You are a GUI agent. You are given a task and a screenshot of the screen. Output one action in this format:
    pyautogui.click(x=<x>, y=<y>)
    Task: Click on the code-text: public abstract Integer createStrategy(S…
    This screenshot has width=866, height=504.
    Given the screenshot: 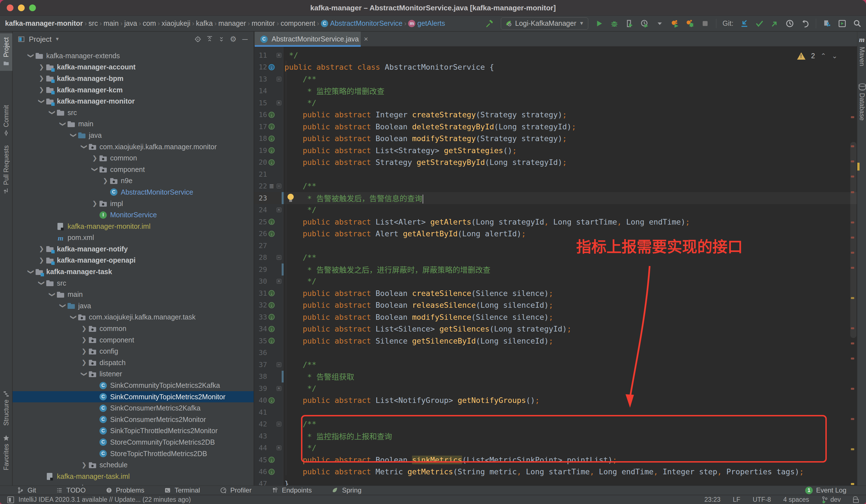 What is the action you would take?
    pyautogui.click(x=570, y=115)
    